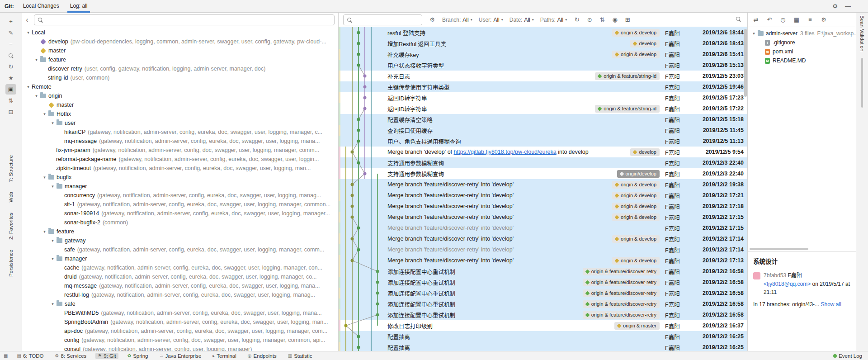 The width and height of the screenshot is (868, 360). Describe the element at coordinates (180, 340) in the screenshot. I see `tree-row-config: config(gateway, notification, admin-serv…` at that location.